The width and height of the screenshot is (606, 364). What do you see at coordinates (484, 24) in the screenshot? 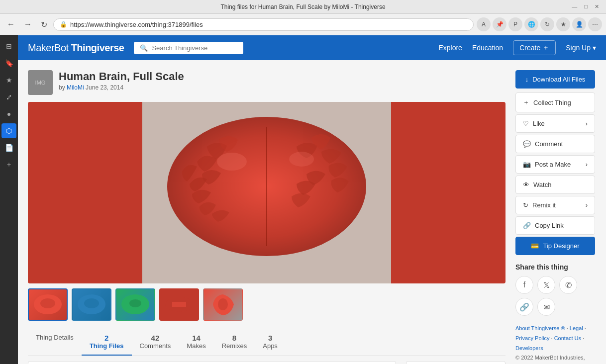
I see `ext-btn-1: A` at bounding box center [484, 24].